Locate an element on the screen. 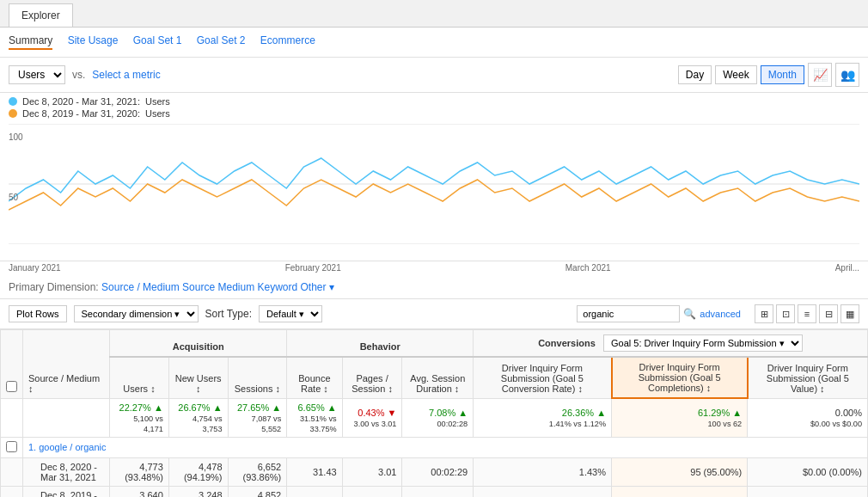  totals-label is located at coordinates (67, 418).